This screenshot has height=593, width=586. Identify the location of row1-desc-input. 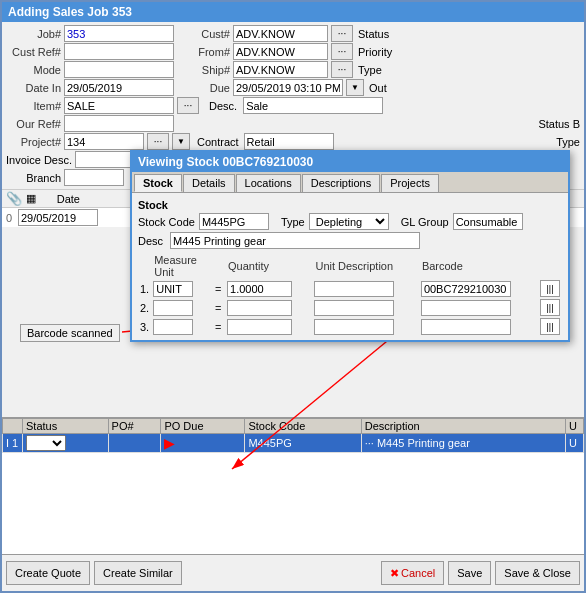
(354, 289).